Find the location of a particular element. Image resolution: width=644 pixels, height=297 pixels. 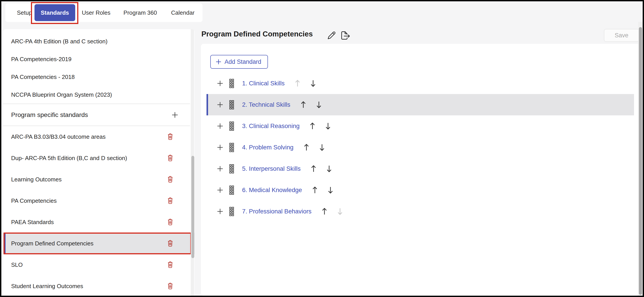

sidebar-item-student-learning-outcomes: Student Learning Outcomes is located at coordinates (99, 286).